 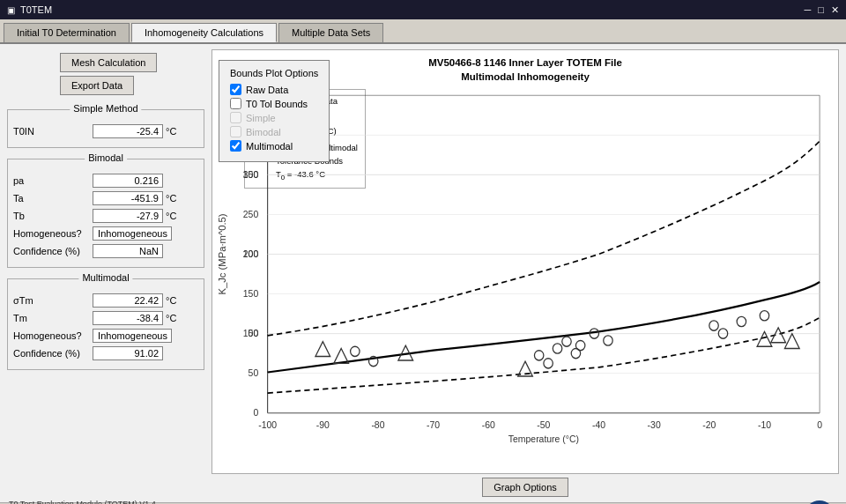 What do you see at coordinates (128, 300) in the screenshot?
I see `sigma-tm-input` at bounding box center [128, 300].